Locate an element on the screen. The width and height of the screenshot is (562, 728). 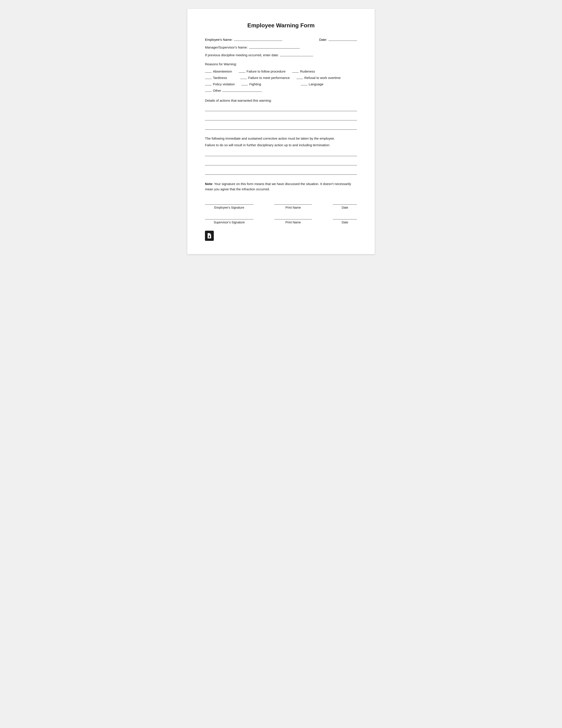
check-tardiness: Tardiness is located at coordinates (223, 77).